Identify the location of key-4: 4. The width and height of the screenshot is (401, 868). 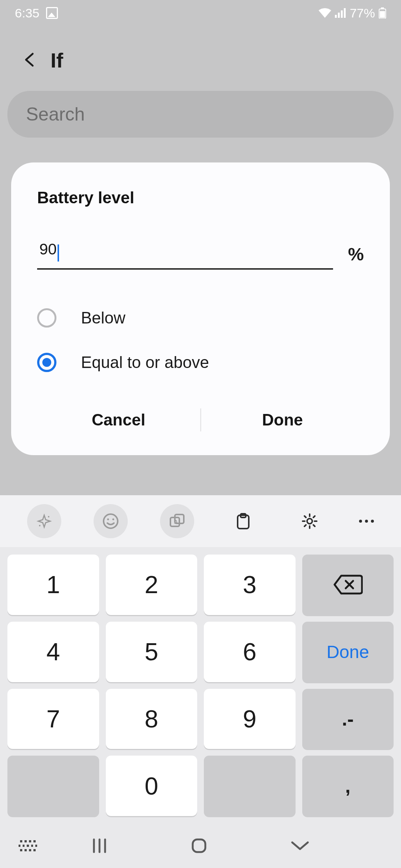
(53, 652).